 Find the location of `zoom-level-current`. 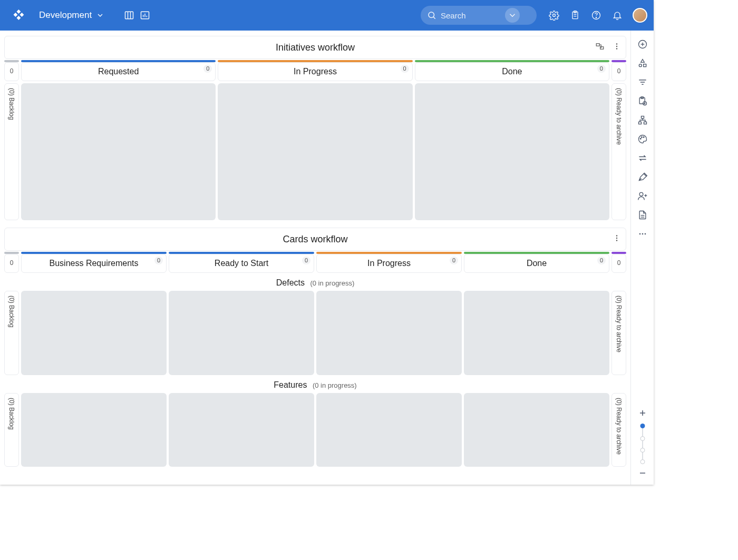

zoom-level-current is located at coordinates (642, 426).